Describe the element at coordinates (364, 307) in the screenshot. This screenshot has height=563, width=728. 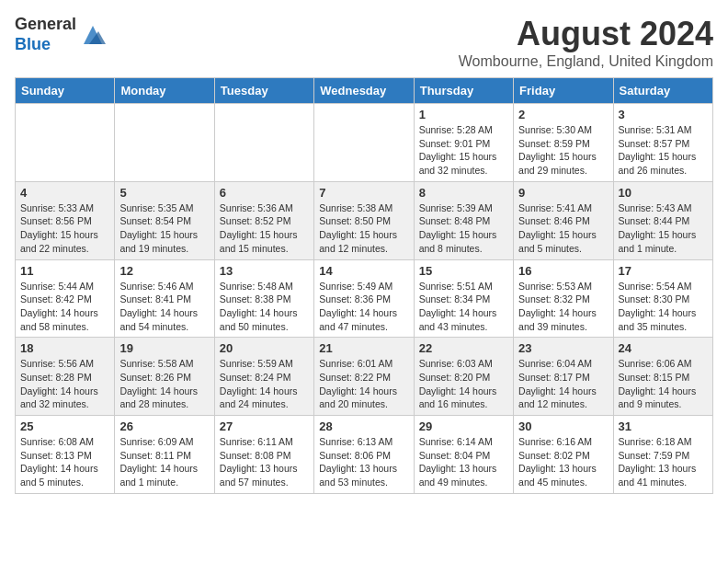
I see `day-info: Sunrise: 5:49 AM Sunset: 8:36 PM Dayligh…` at that location.